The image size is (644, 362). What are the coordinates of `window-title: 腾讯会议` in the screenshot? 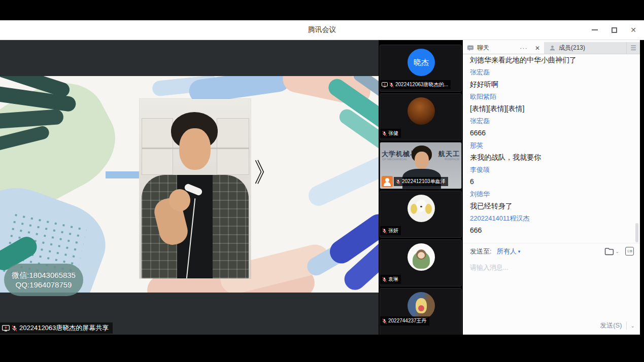 It's located at (322, 30).